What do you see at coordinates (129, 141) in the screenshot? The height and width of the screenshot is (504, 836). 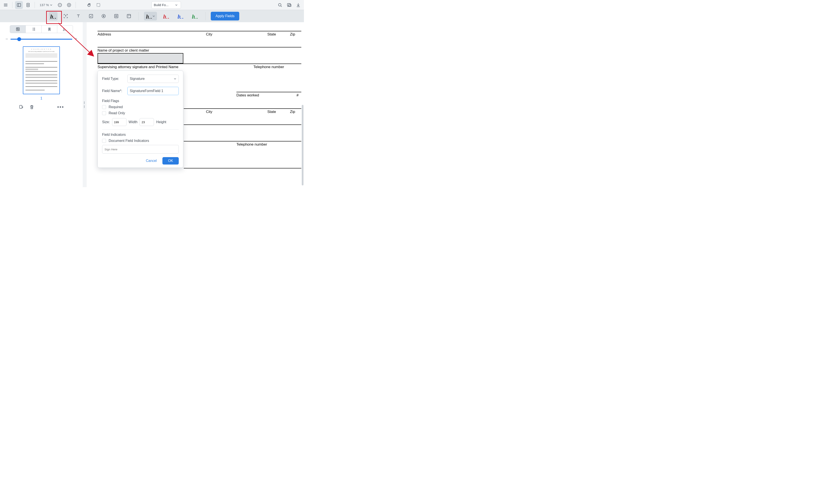 I see `label-doc-indicators: Document Field Indicators` at bounding box center [129, 141].